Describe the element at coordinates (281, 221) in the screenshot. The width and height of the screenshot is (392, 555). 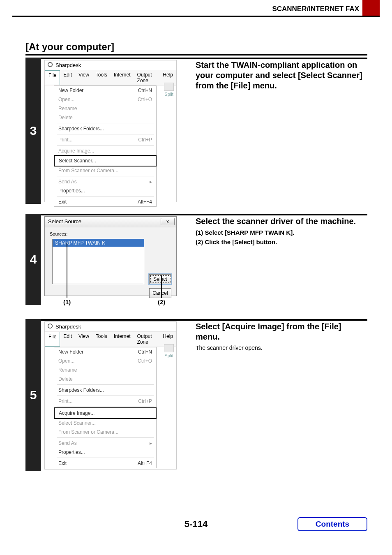
I see `step4-title: Select the scanner driver of the machine…` at that location.